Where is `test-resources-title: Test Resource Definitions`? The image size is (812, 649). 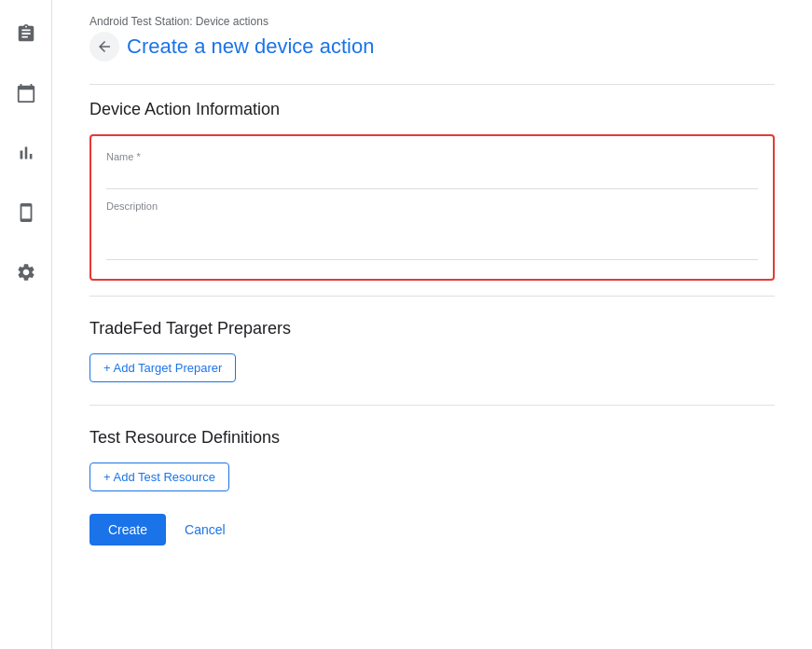 test-resources-title: Test Resource Definitions is located at coordinates (433, 438).